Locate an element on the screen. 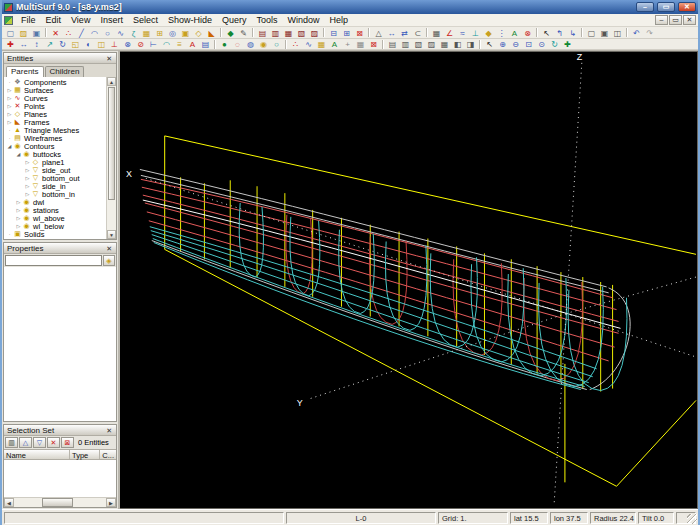 This screenshot has width=700, height=525. menu-insert: Insert is located at coordinates (112, 20).